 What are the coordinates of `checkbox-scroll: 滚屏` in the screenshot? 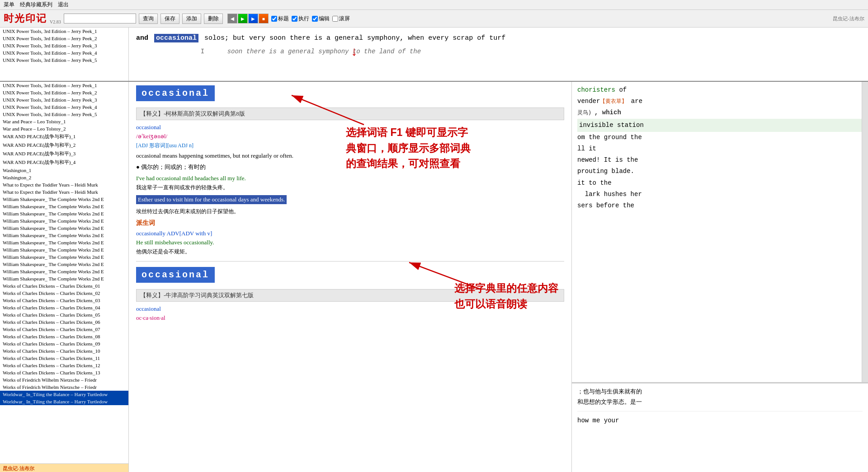 It's located at (341, 19).